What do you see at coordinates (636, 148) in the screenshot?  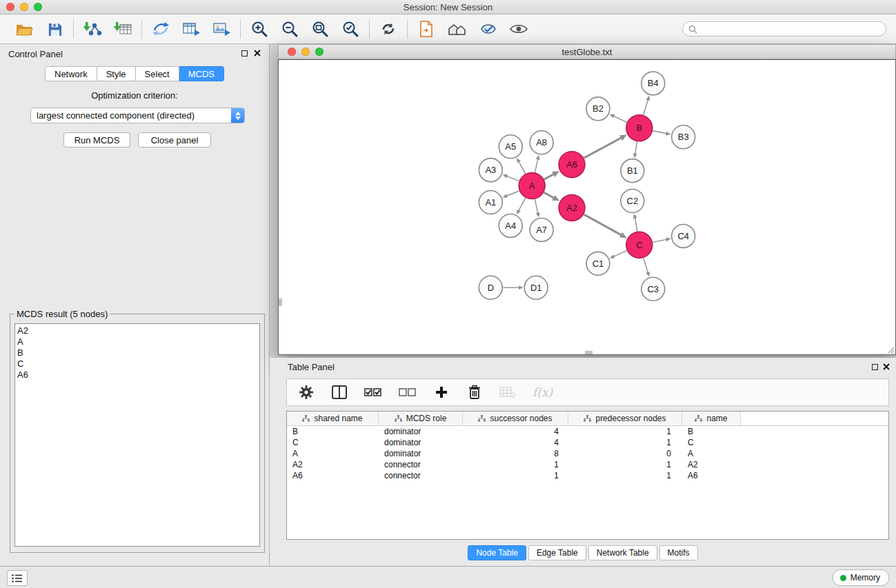 I see `network-edge-B-B1` at bounding box center [636, 148].